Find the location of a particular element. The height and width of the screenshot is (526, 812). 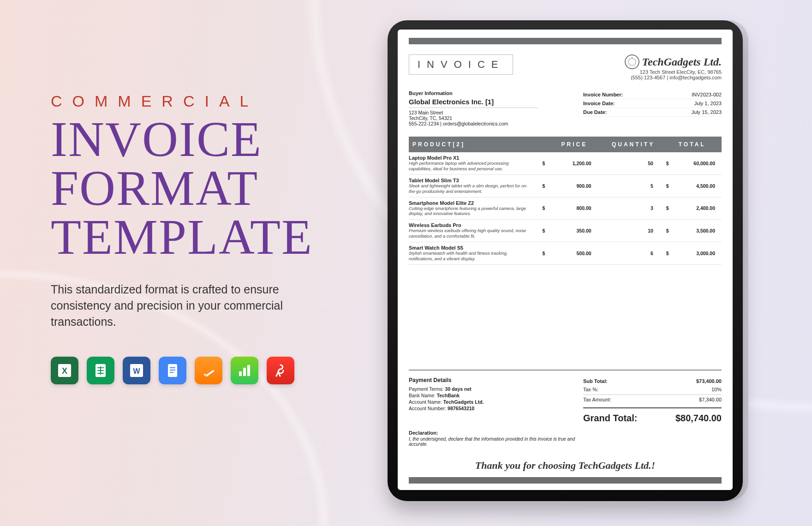

th-price: PRICE is located at coordinates (574, 144).